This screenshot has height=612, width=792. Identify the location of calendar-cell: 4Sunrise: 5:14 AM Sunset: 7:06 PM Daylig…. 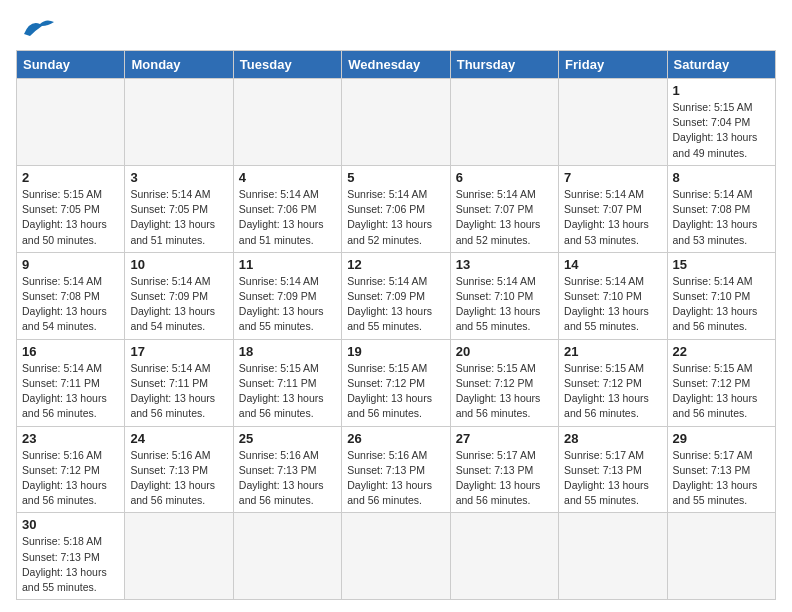
(287, 208).